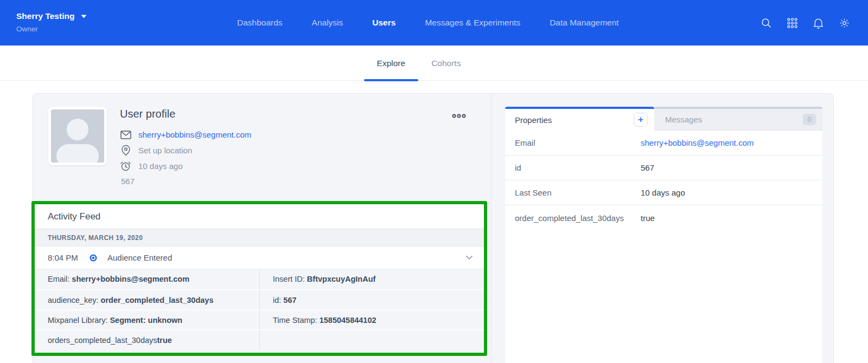  I want to click on search-icon, so click(766, 23).